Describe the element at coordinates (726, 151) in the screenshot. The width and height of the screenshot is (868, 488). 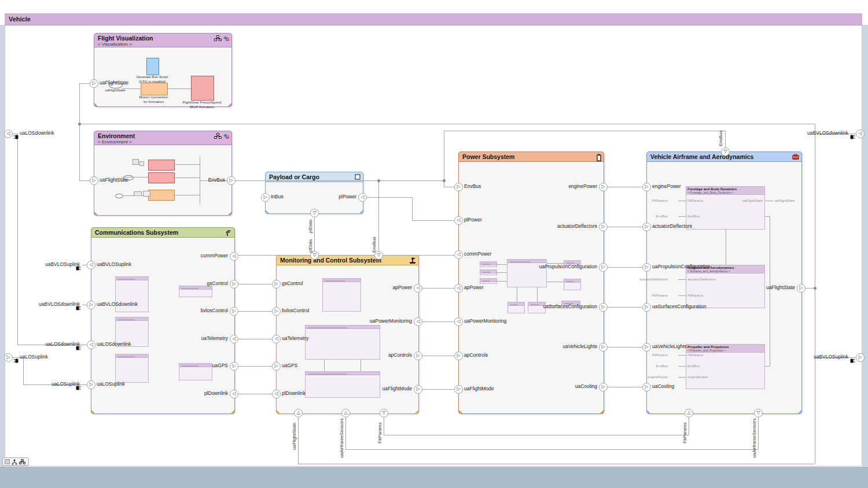
I see `port-EnvBus-top-port: ▽` at that location.